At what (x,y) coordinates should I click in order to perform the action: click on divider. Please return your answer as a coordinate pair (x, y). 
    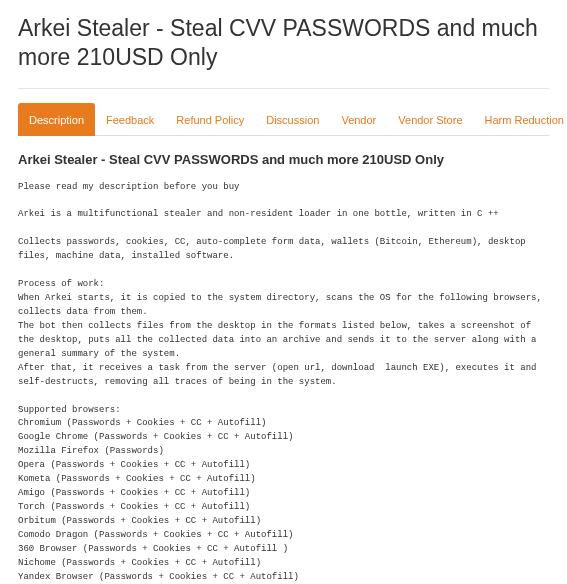
    Looking at the image, I should click on (284, 88).